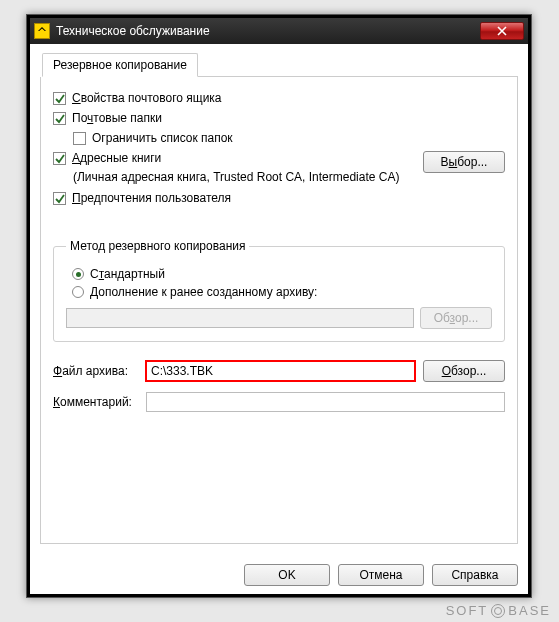  Describe the element at coordinates (96, 402) in the screenshot. I see `comment-label: Комментарий:` at that location.